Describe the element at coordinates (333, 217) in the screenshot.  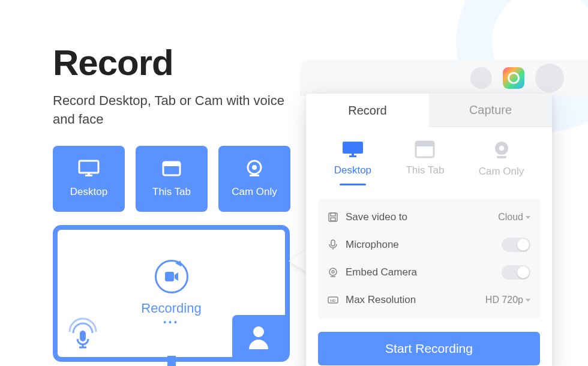
I see `save-icon` at that location.